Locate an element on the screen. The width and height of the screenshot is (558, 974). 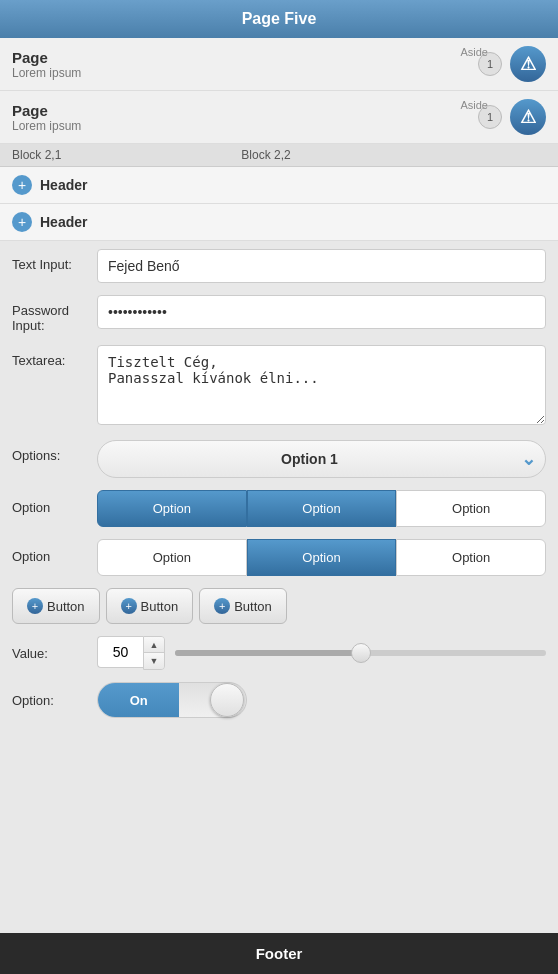
text-input-wrap is located at coordinates (322, 266).